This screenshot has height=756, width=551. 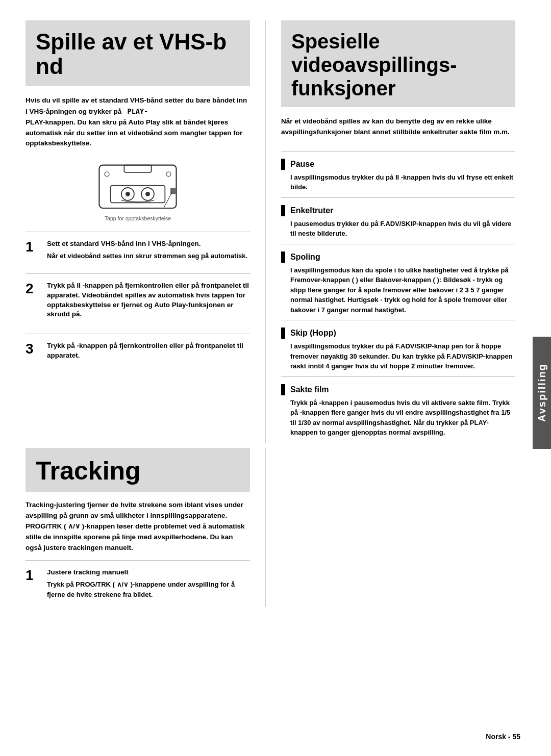 I want to click on vhs-diagram: Tapp for opptaksbeskyttelse, so click(x=138, y=192).